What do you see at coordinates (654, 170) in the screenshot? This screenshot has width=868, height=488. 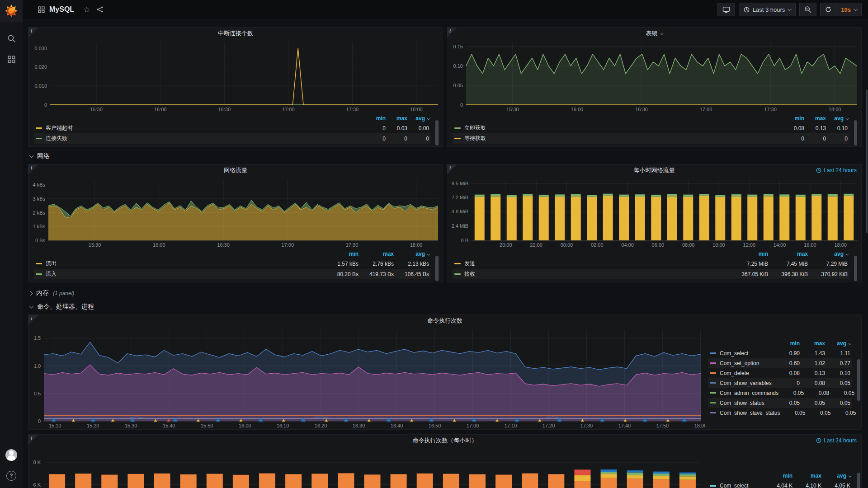 I see `panel-title: 每小时网络流量 Last 24 hours` at bounding box center [654, 170].